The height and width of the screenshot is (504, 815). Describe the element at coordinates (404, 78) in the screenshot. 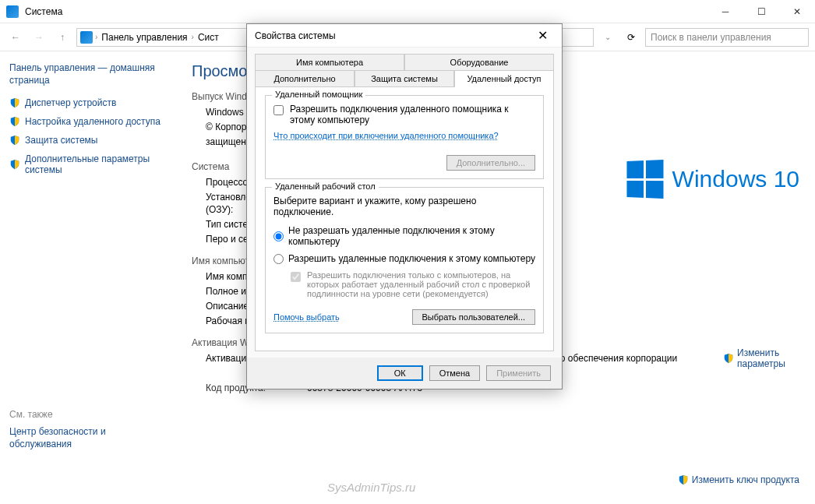

I see `tab-protection: Защита системы` at that location.